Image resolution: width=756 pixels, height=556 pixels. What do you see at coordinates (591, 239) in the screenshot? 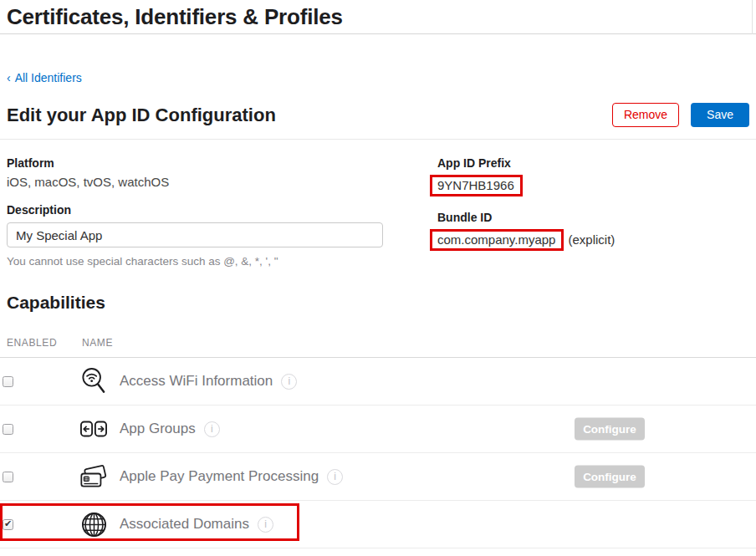
I see `bundle-id-type: (explicit)` at bounding box center [591, 239].